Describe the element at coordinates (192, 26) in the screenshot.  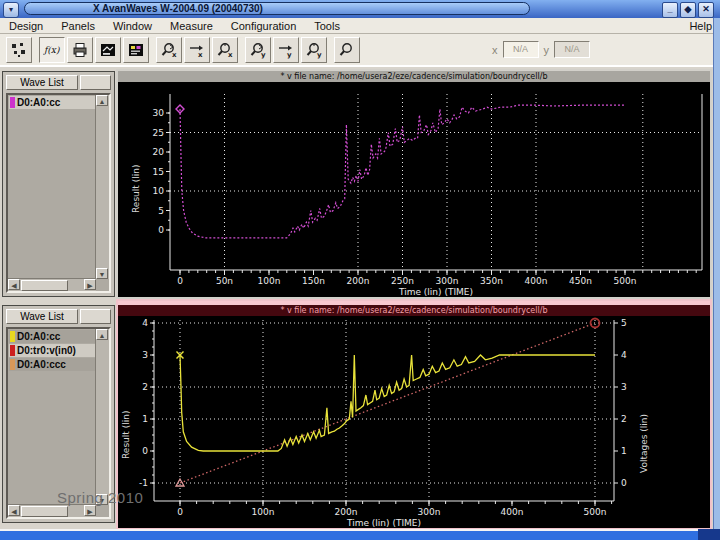
I see `menu-item-measure: Measure` at that location.